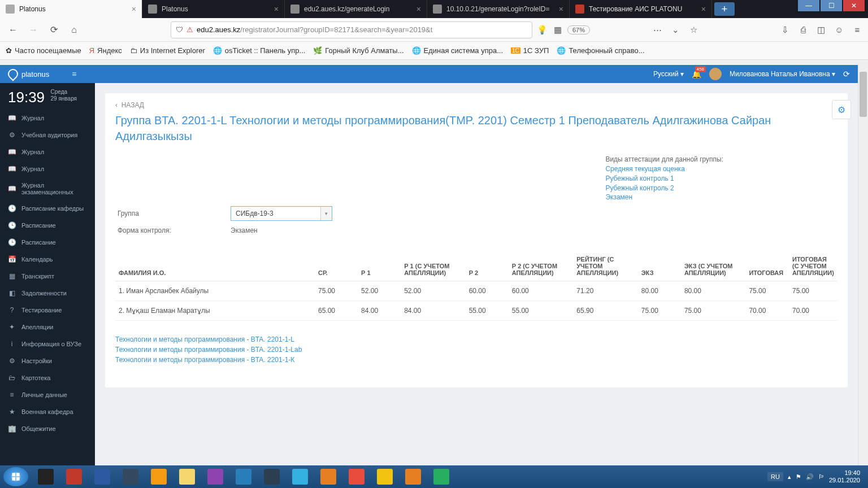  Describe the element at coordinates (782, 74) in the screenshot. I see `user-menu: Милованова Наталья Ивановна ▾` at that location.